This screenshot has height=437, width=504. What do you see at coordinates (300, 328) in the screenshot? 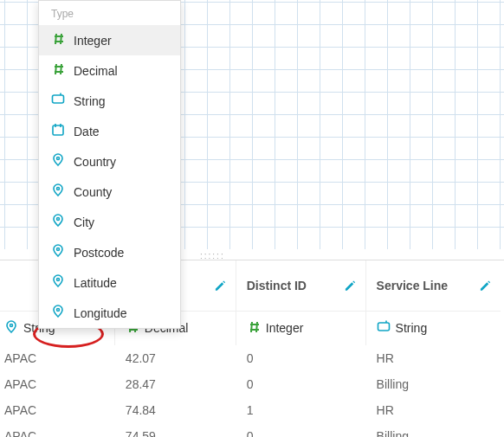
I see `type-cell: Integer` at bounding box center [300, 328].